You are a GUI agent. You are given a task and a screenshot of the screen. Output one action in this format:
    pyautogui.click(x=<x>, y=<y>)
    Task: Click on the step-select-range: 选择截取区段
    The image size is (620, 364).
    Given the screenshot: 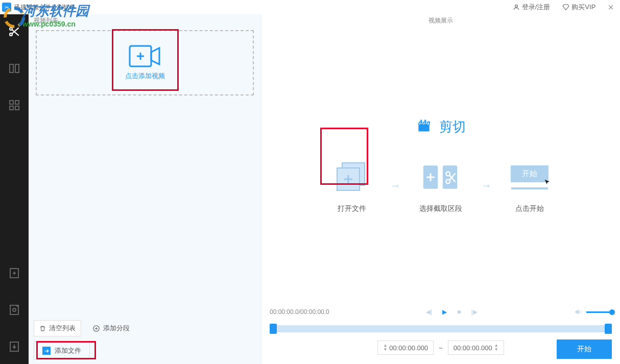 What is the action you would take?
    pyautogui.click(x=441, y=186)
    